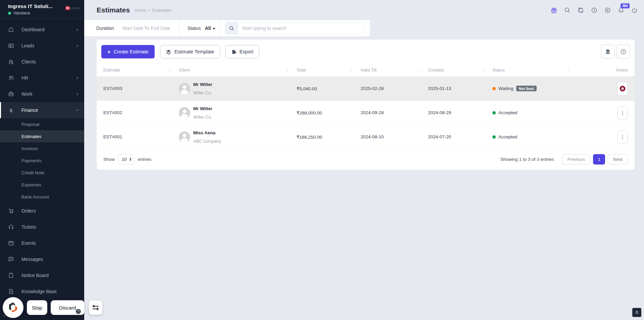 This screenshot has height=320, width=644. I want to click on search-input, so click(301, 28).